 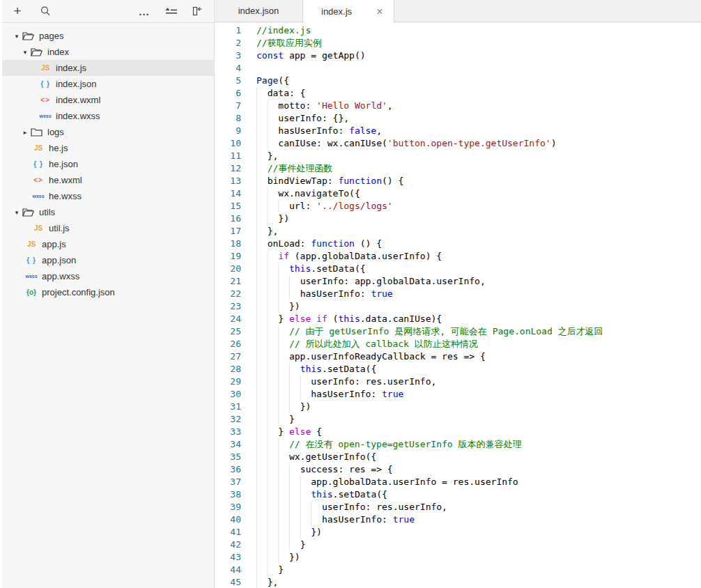 I want to click on tree-file-index.json: { }index.json, so click(x=108, y=84).